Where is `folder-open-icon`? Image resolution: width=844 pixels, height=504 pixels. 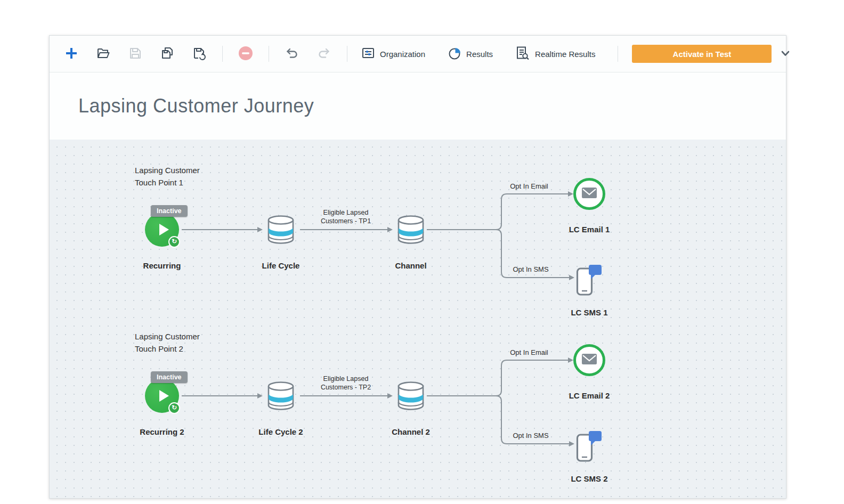
folder-open-icon is located at coordinates (103, 54).